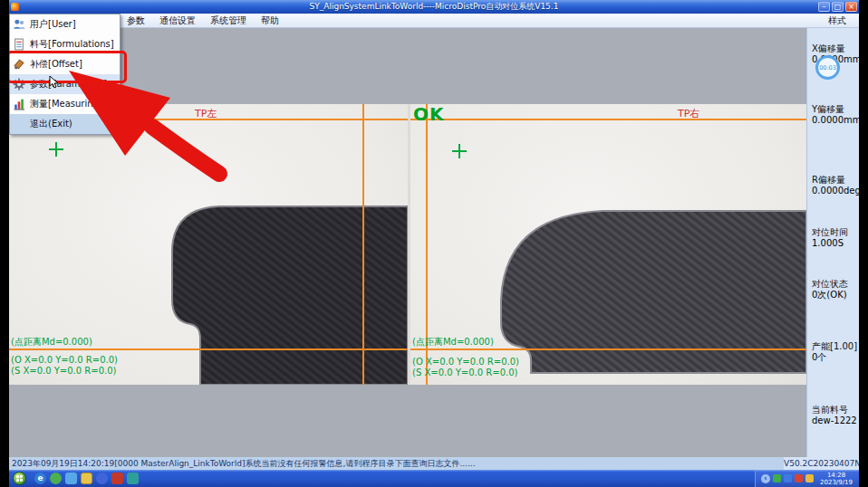 The width and height of the screenshot is (868, 487). I want to click on hidden-icons-chevron: ‹, so click(766, 479).